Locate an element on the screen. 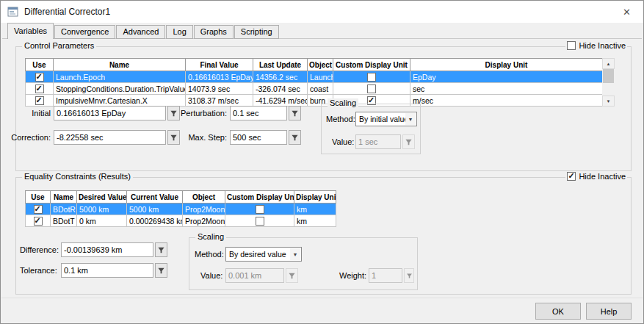 The image size is (644, 324). cell-current-value: 5000 km is located at coordinates (155, 209).